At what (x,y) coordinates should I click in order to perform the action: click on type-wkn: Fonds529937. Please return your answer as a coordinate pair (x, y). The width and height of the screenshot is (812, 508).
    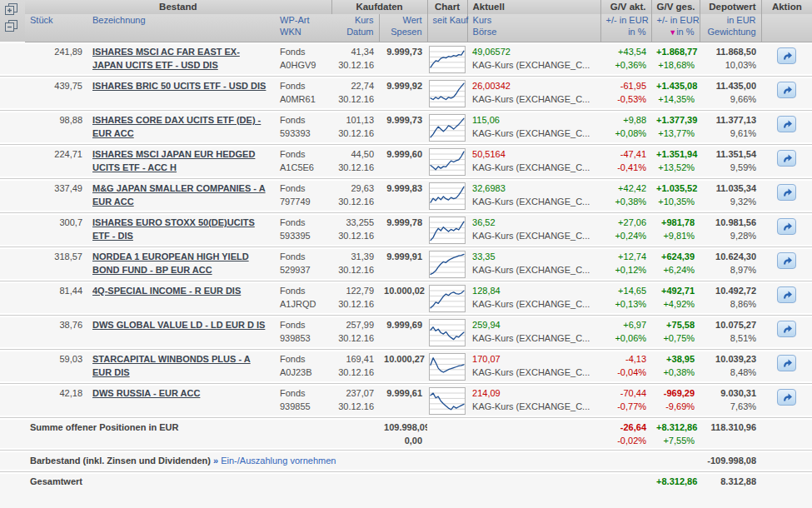
    Looking at the image, I should click on (303, 263).